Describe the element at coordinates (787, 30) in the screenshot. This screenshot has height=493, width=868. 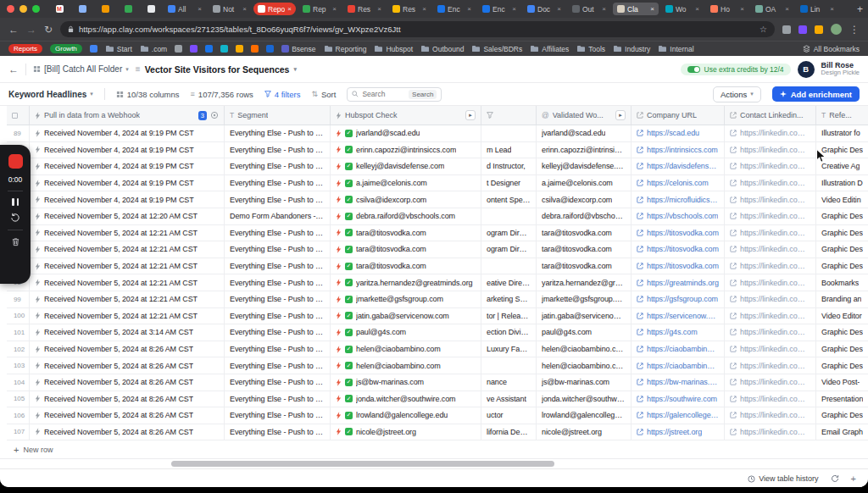
I see `extension-puzzle-icon` at that location.